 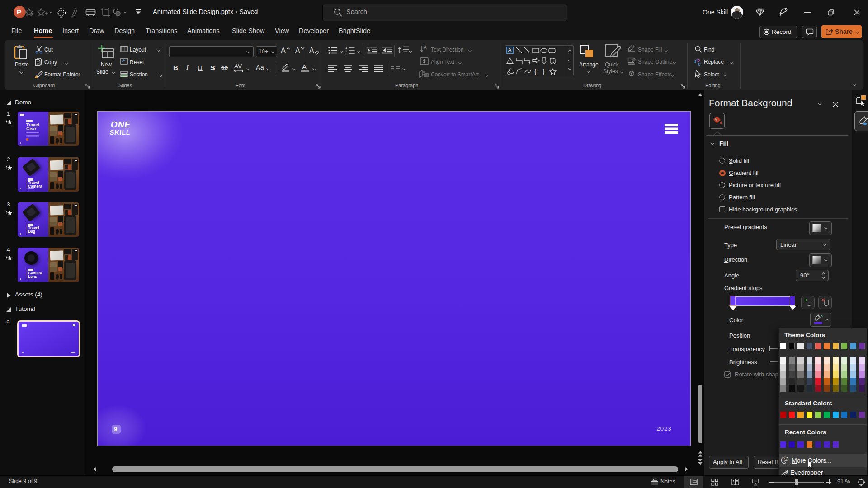 I want to click on svg-text: 3, so click(x=346, y=54).